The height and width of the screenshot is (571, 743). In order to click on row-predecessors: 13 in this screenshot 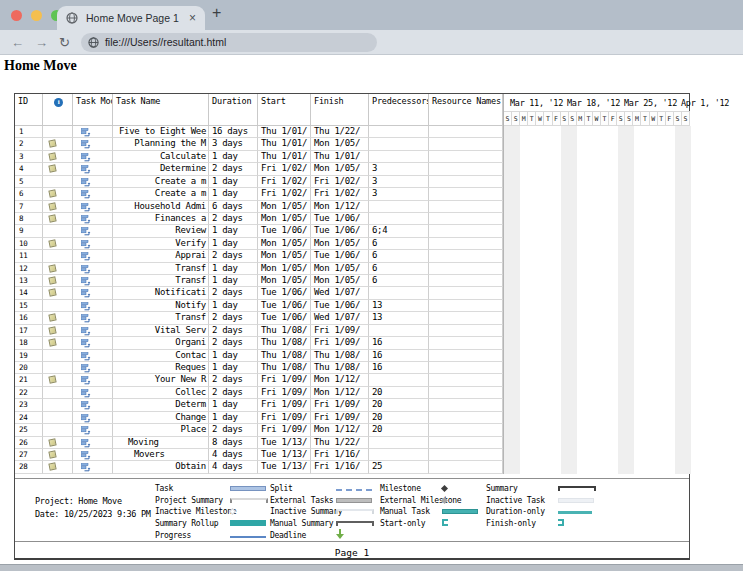, I will do `click(399, 306)`.